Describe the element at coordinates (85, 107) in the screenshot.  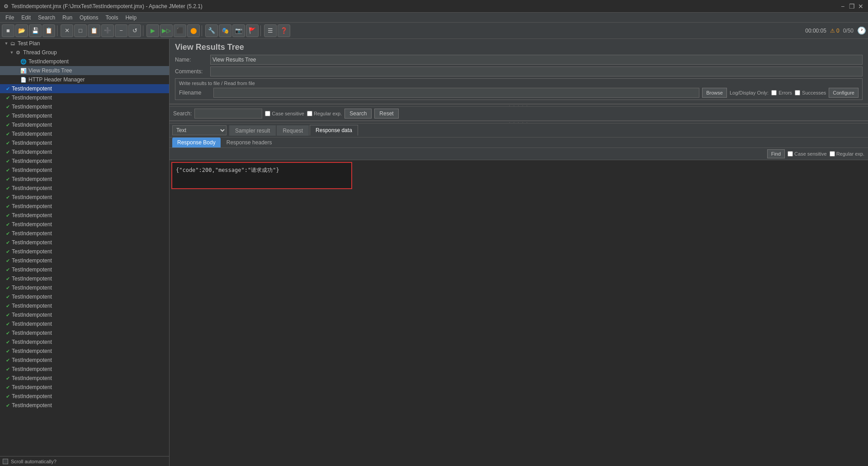
I see `result-item-2: ✔ TestIndempotent` at that location.